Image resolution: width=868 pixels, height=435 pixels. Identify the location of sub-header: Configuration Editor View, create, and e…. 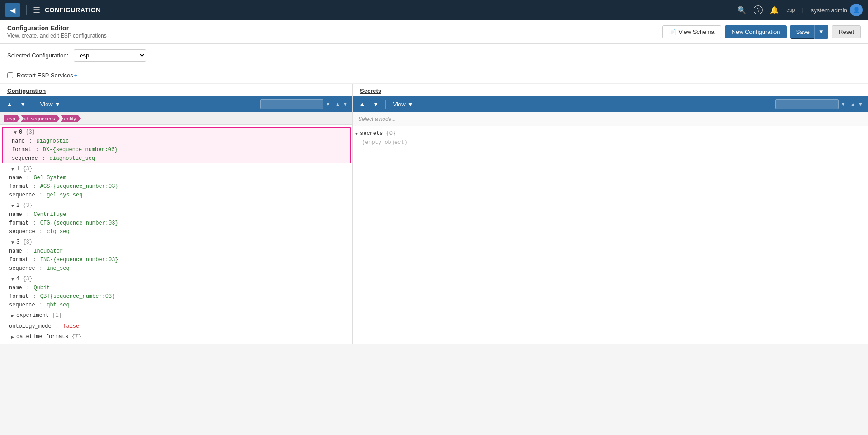
(434, 32).